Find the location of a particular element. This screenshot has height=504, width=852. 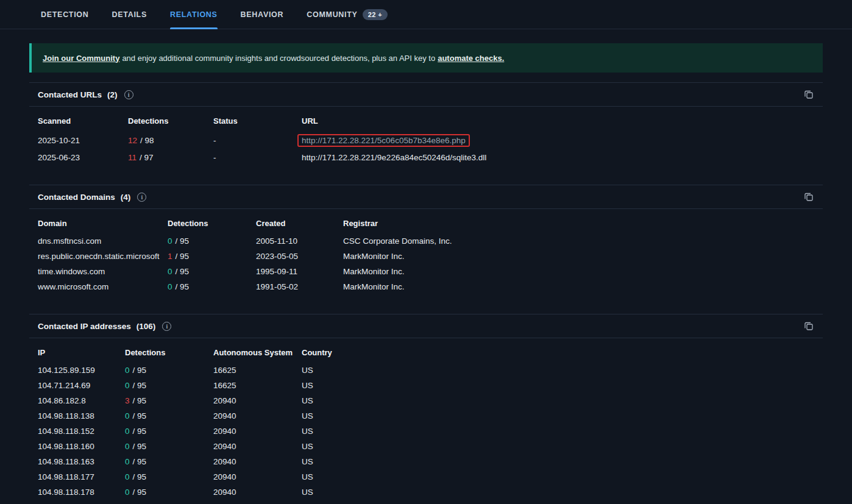

ip-link: 104.98.118.160 is located at coordinates (82, 446).